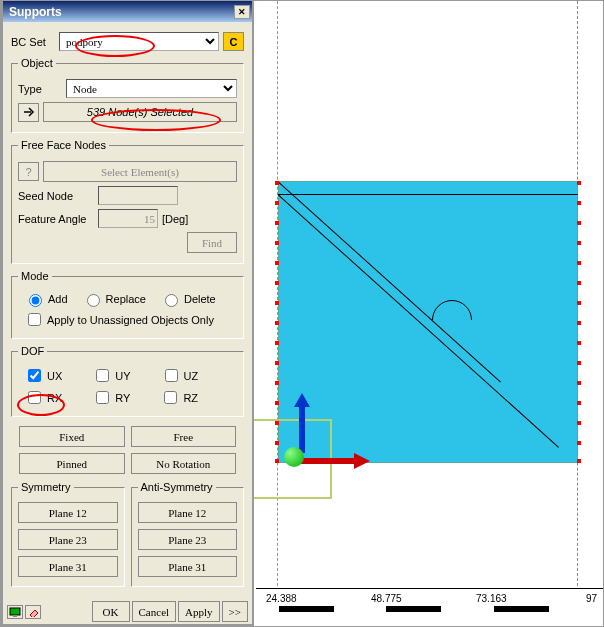 Image resolution: width=604 pixels, height=627 pixels. Describe the element at coordinates (34, 376) in the screenshot. I see `dof-ux-checkbox` at that location.